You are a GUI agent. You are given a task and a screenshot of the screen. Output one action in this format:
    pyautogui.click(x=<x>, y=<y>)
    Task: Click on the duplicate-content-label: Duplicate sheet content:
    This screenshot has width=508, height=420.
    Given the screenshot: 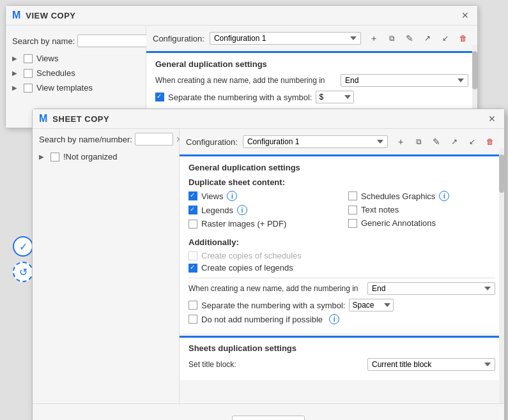 What is the action you would take?
    pyautogui.click(x=342, y=183)
    